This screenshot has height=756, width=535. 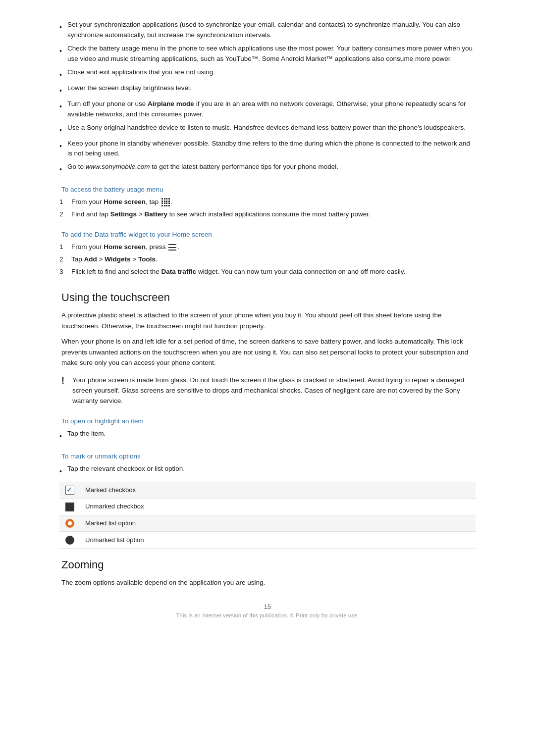 I want to click on checkbox-table: Marked checkbox Unmarked checkbox, so click(x=268, y=515).